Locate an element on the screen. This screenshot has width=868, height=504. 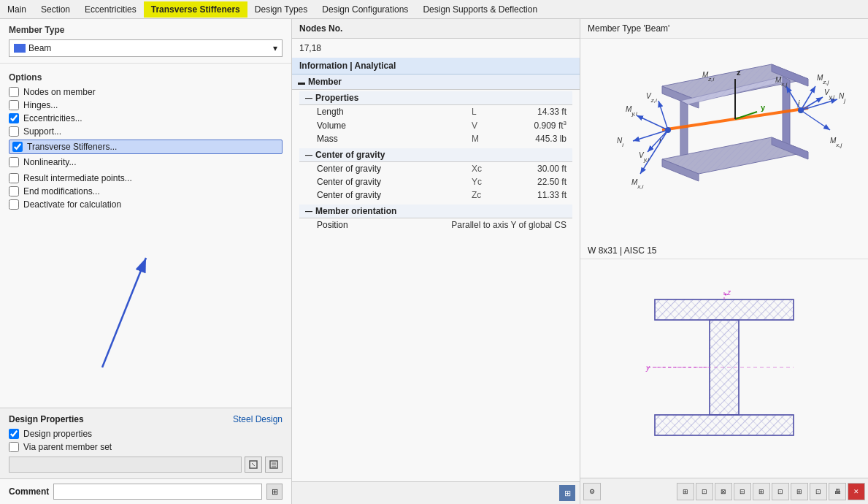
menu-design-types: Design Types is located at coordinates (282, 9).